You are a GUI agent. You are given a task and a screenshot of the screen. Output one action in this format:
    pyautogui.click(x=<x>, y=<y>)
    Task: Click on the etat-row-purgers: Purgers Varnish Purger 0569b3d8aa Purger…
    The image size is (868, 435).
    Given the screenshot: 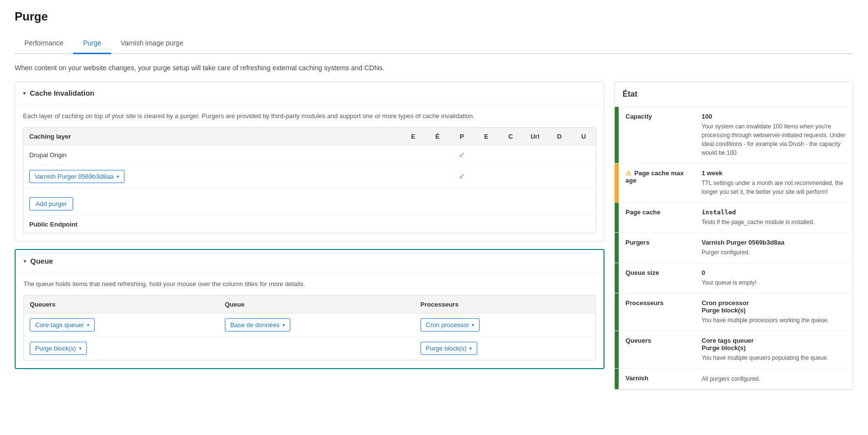 What is the action you would take?
    pyautogui.click(x=734, y=248)
    